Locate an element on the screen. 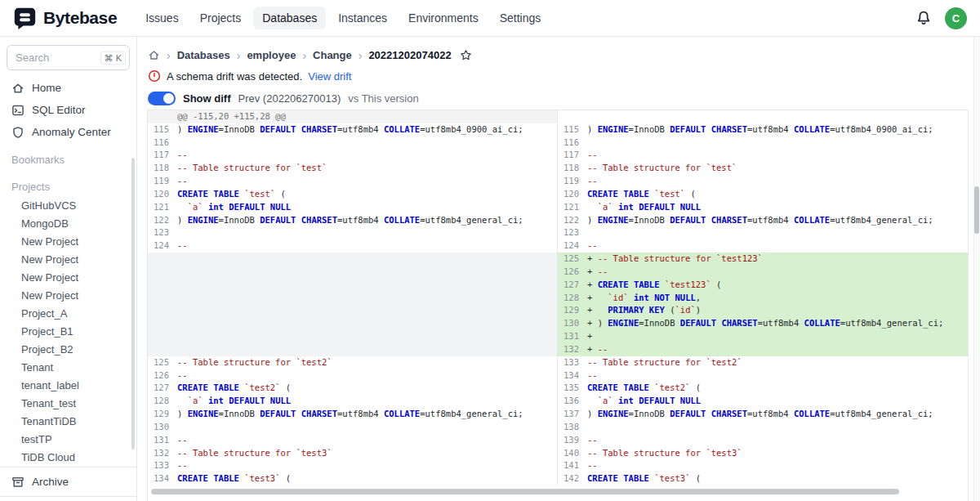  schema-drift-alert: A schema drift was detected. View drift is located at coordinates (559, 72).